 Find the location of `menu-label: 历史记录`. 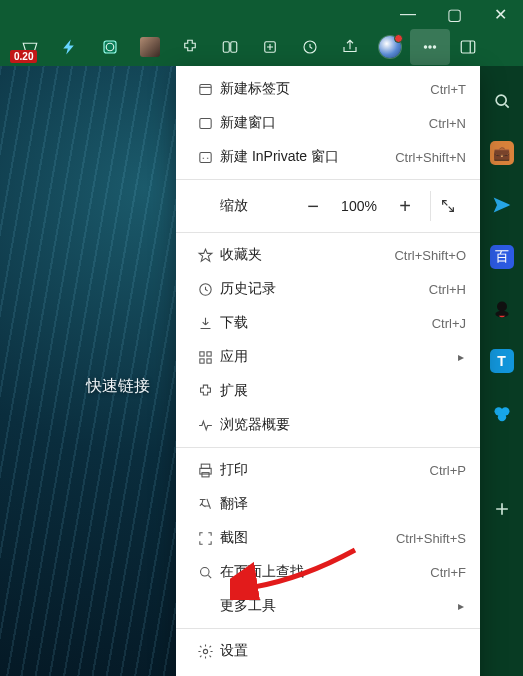

menu-label: 历史记录 is located at coordinates (324, 289).